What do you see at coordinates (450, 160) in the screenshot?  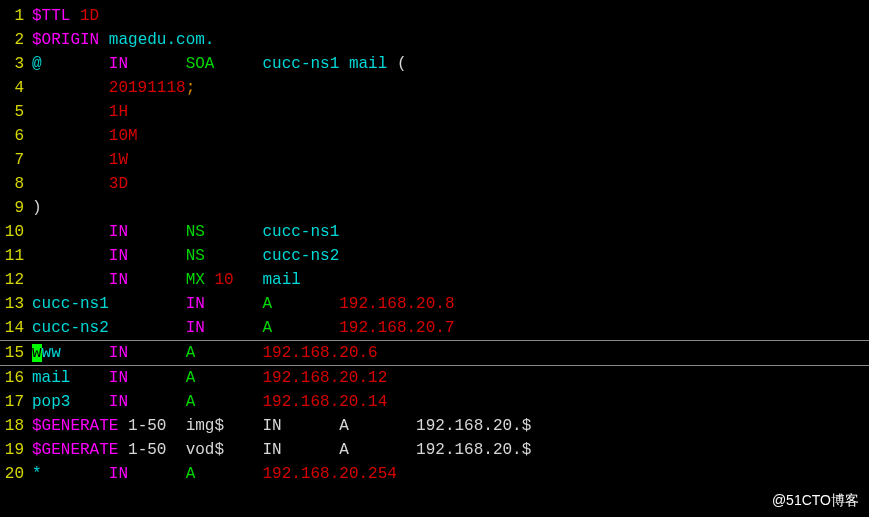 I see `line-content: 1W` at bounding box center [450, 160].